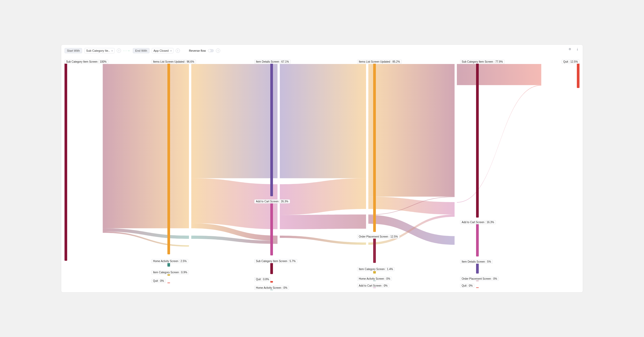 The width and height of the screenshot is (644, 337). What do you see at coordinates (276, 261) in the screenshot?
I see `sankey-node-label: Sub Category Item Screen : 5.7%` at bounding box center [276, 261].